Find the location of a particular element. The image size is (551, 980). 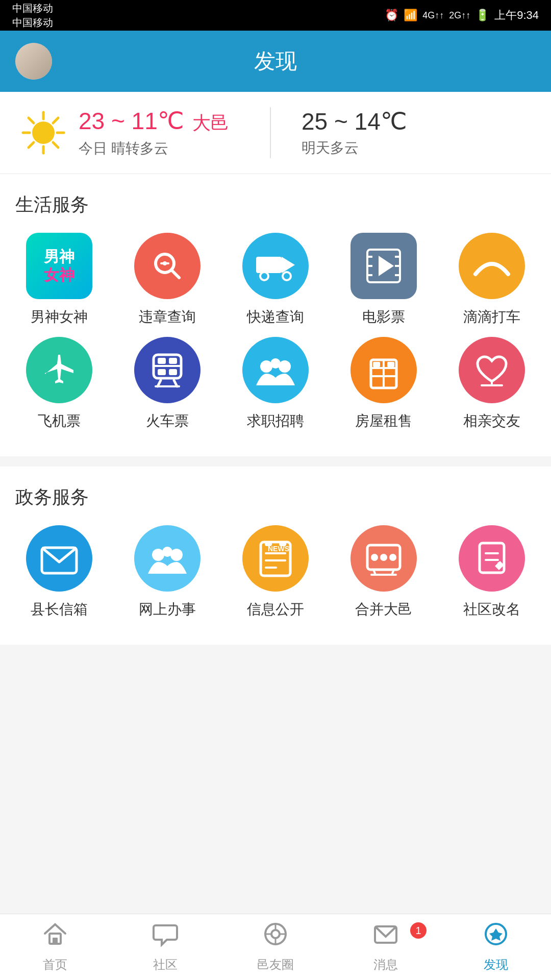

service-label-violation: 违章查询 is located at coordinates (167, 317).